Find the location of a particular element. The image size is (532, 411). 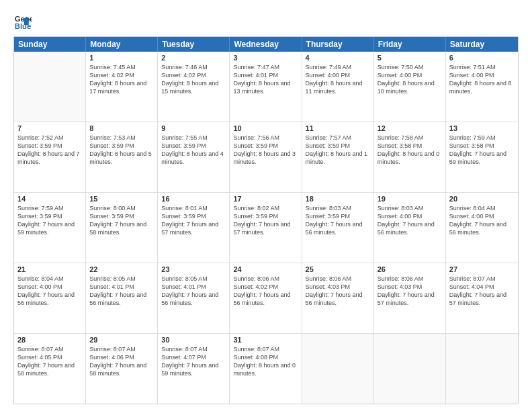

cell-info: Sunrise: 7:55 AM Sunset: 3:59 PM Dayligh… is located at coordinates (193, 150).